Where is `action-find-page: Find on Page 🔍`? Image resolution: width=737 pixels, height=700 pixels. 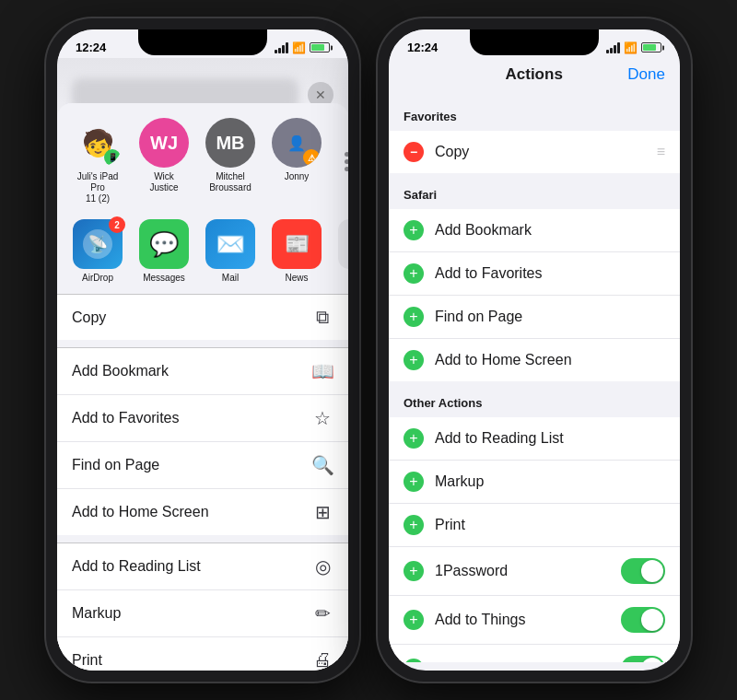
action-find-page: Find on Page 🔍 is located at coordinates (203, 466).